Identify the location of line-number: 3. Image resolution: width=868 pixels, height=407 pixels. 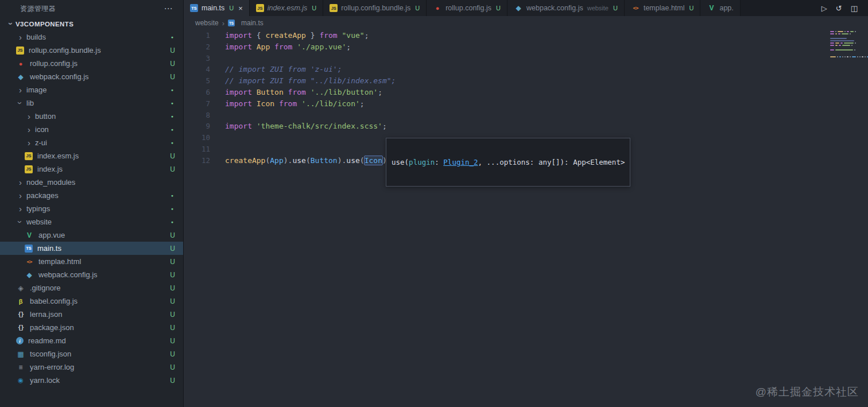
(197, 59).